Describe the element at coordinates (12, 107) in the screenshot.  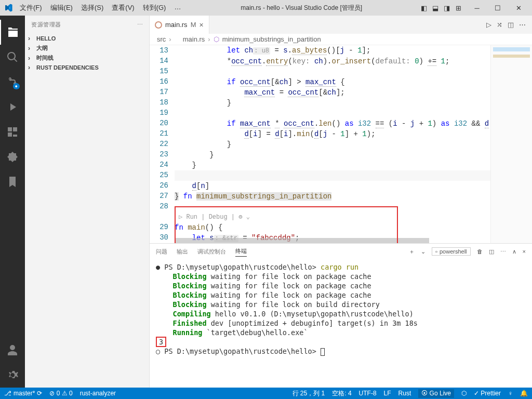
I see `activity-debug-icon` at that location.